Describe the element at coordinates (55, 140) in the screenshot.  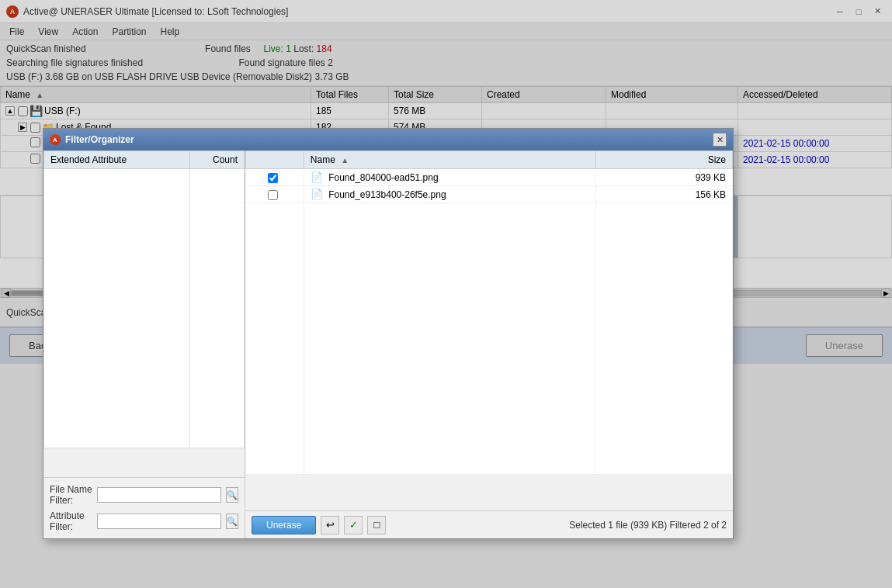
I see `dialog-icon: A` at that location.